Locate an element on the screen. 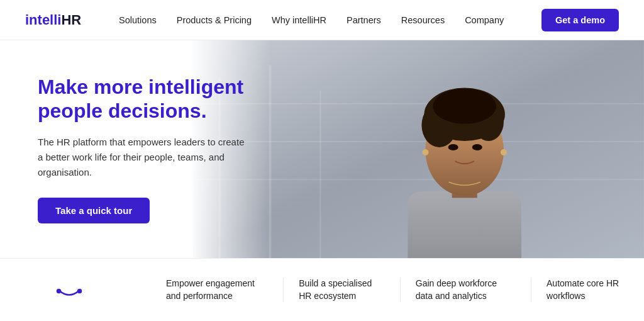 This screenshot has width=644, height=321. feature-item-4: Automate core HR workflows is located at coordinates (587, 290).